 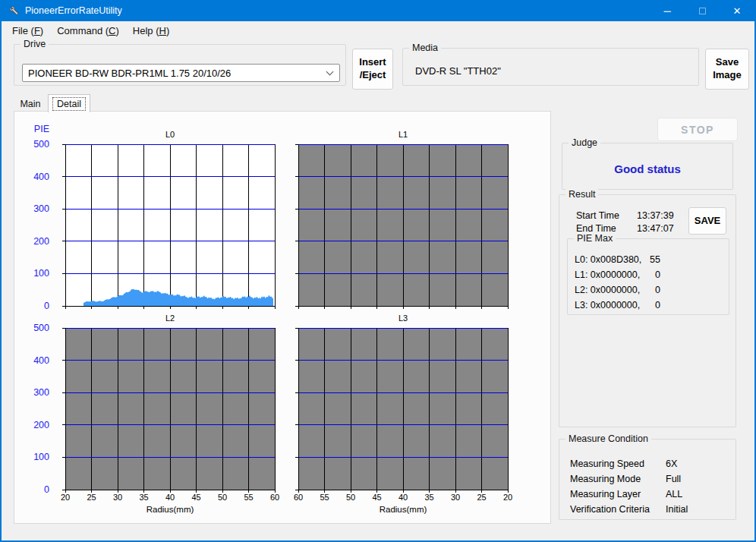 What do you see at coordinates (14, 11) in the screenshot?
I see `wrench-icon` at bounding box center [14, 11].